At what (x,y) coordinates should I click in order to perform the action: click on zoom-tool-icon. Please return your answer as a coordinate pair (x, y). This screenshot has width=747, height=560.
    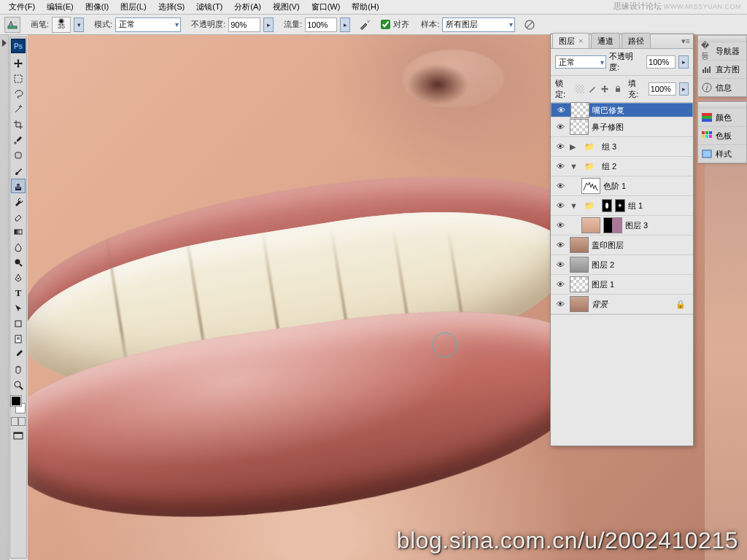
    Looking at the image, I should click on (18, 385).